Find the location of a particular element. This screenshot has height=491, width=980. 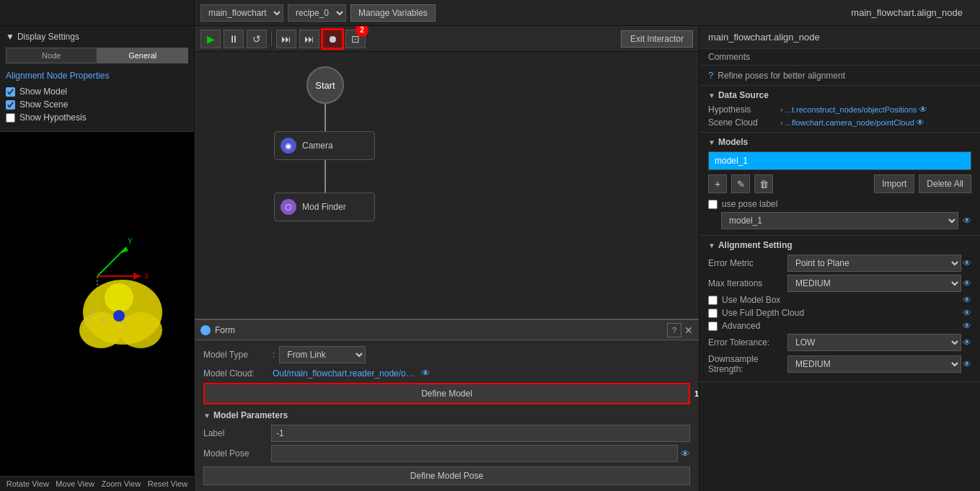

flowchart-select: main_flowchart is located at coordinates (242, 13).